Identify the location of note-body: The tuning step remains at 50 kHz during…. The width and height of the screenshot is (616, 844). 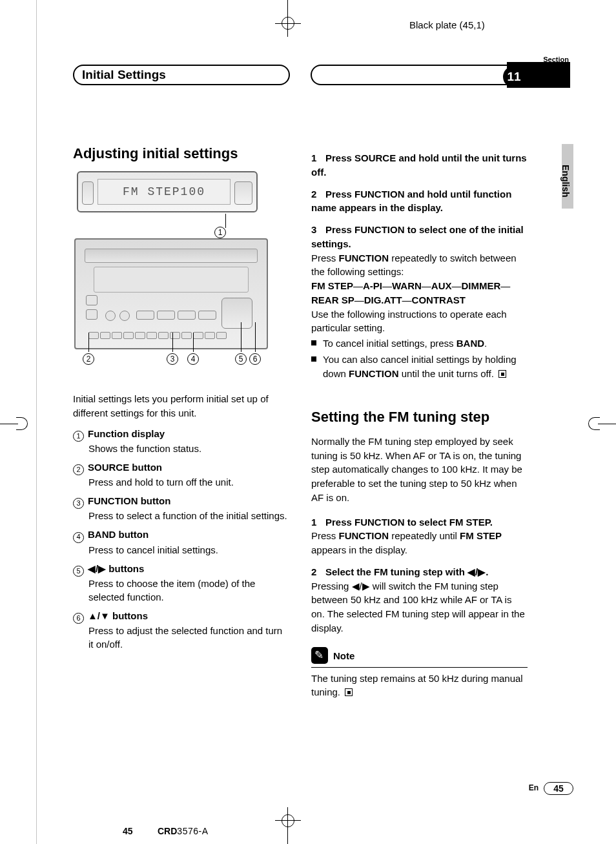
(420, 686).